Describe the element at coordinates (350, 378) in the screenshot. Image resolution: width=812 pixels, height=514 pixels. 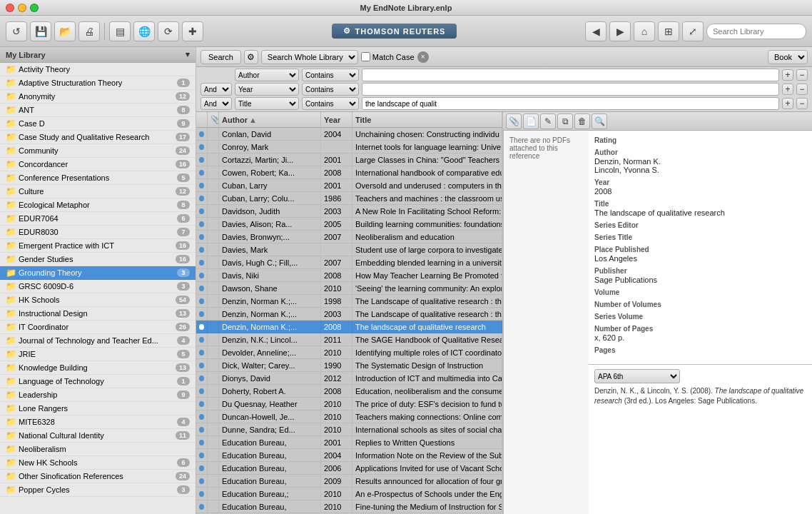
I see `table-row: Dionys, David 2012 Introduction of ICT a…` at that location.